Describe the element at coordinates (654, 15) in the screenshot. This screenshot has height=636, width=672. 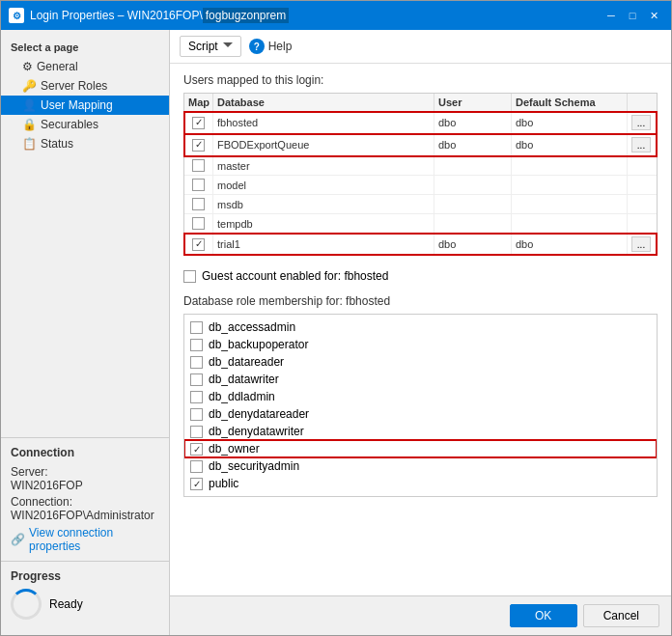
I see `close-button: ✕` at that location.